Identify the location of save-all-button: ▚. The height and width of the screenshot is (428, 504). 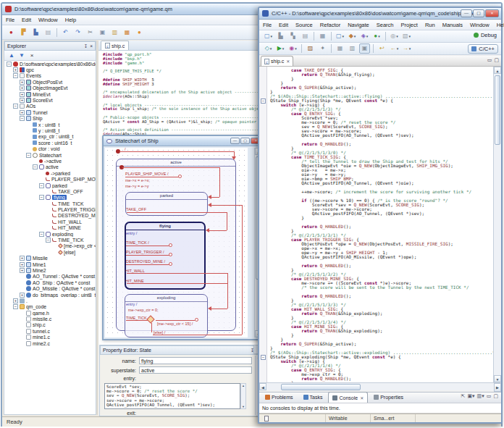
(293, 36).